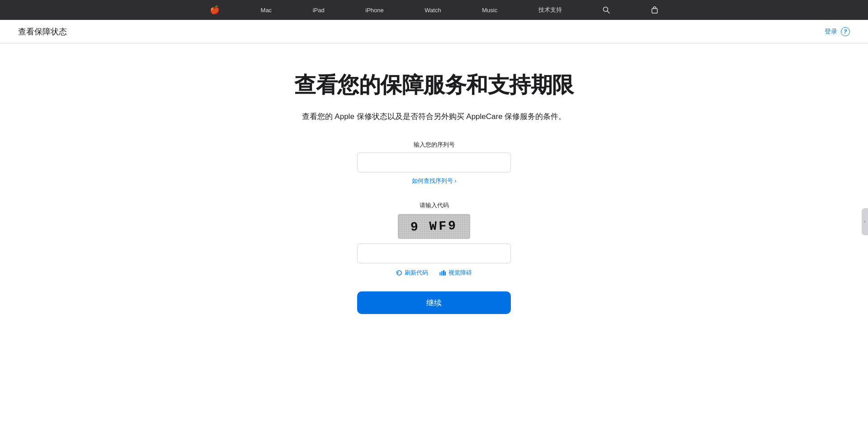  What do you see at coordinates (434, 273) in the screenshot?
I see `captcha-actions: 刷新代码 视觉障碍` at bounding box center [434, 273].